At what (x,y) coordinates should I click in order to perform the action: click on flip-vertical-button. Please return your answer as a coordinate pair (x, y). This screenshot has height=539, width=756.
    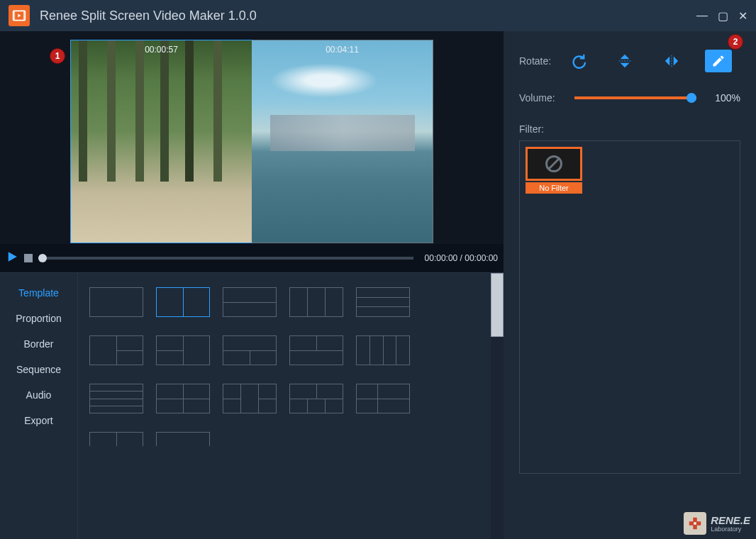
    Looking at the image, I should click on (625, 61).